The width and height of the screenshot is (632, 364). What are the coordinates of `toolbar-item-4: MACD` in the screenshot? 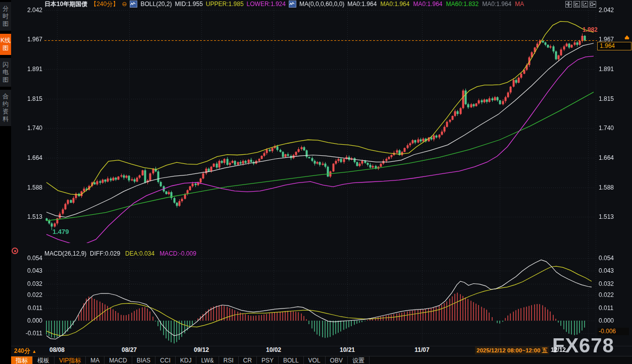 It's located at (118, 360).